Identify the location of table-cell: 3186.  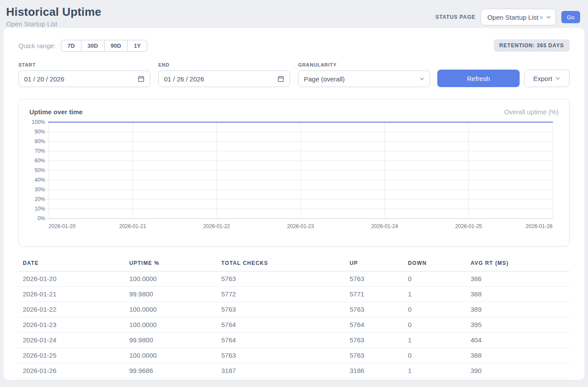
(374, 371).